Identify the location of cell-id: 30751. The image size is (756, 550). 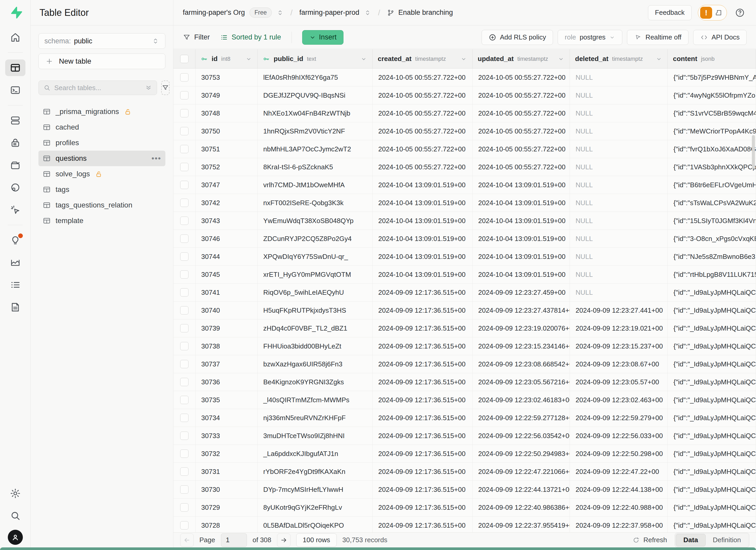
(227, 149).